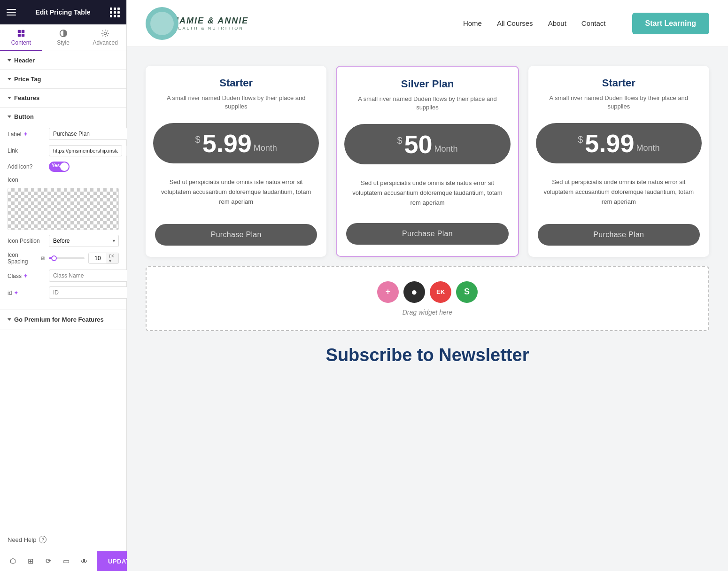 Image resolution: width=728 pixels, height=571 pixels. Describe the element at coordinates (671, 23) in the screenshot. I see `start-learning-button: Start Learning` at that location.